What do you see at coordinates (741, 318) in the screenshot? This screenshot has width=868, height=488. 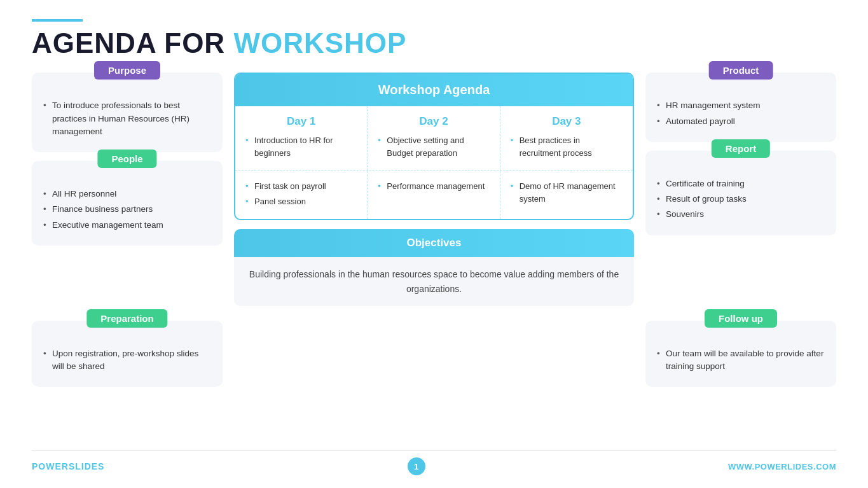 I see `followup-badge: Follow up` at bounding box center [741, 318].